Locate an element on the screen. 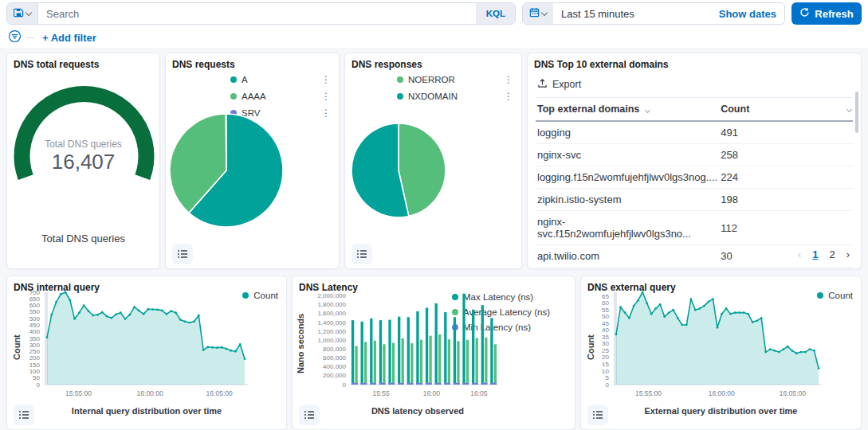 This screenshot has width=868, height=430. calendar-button is located at coordinates (538, 14).